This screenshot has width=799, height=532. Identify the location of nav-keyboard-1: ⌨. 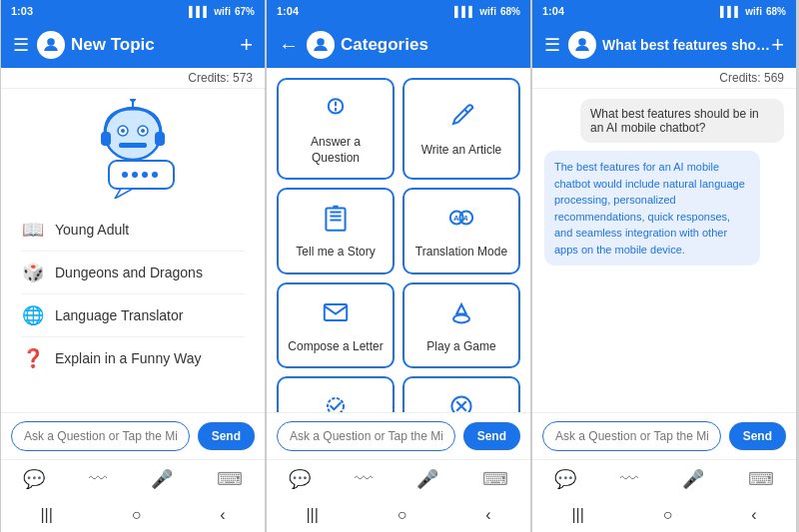
(230, 479).